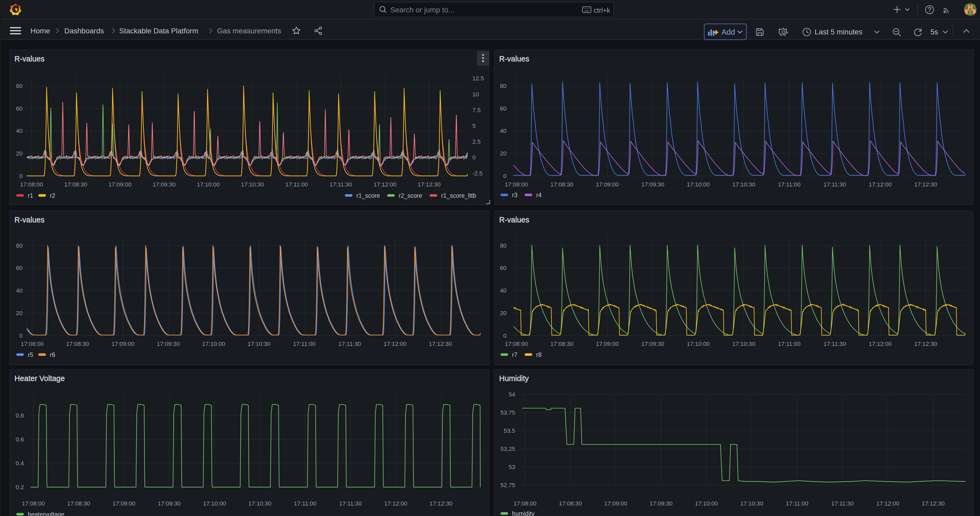  I want to click on svg-text: 53, so click(512, 467).